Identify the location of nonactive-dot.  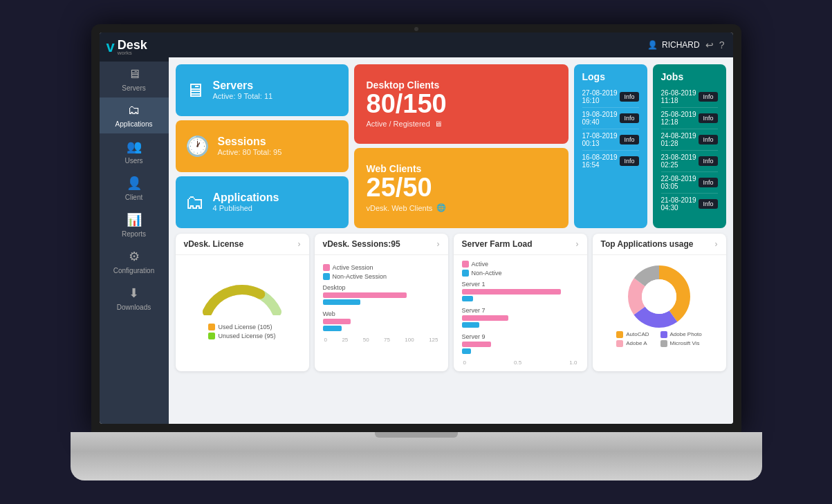
(326, 277).